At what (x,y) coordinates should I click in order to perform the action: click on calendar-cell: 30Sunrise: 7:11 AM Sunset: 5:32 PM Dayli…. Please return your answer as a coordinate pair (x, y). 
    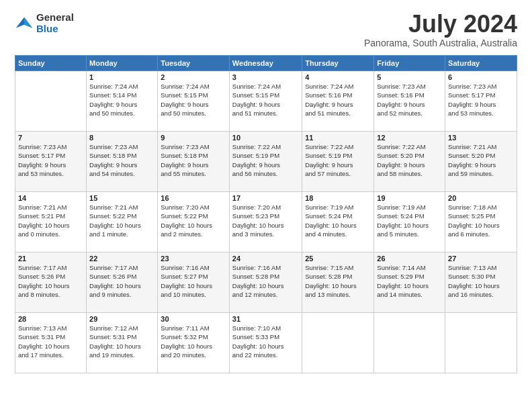
    Looking at the image, I should click on (193, 343).